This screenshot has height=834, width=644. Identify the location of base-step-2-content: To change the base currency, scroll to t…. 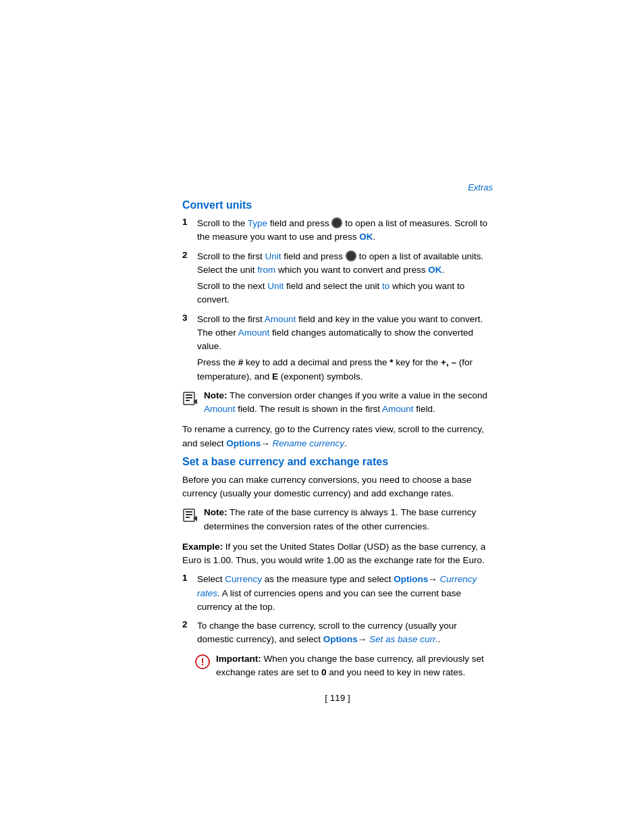
(345, 633).